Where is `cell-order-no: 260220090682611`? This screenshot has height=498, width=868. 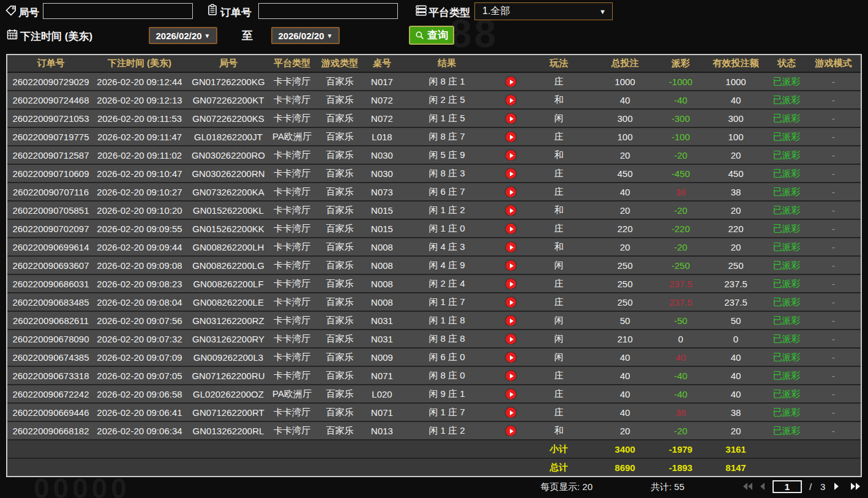 cell-order-no: 260220090682611 is located at coordinates (51, 321).